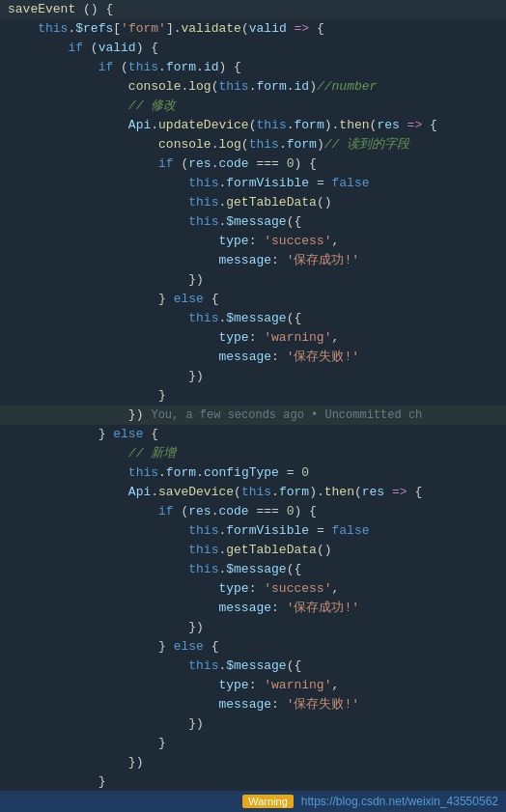 This screenshot has width=506, height=812. I want to click on code-line: if (this.form.id) {, so click(253, 68).